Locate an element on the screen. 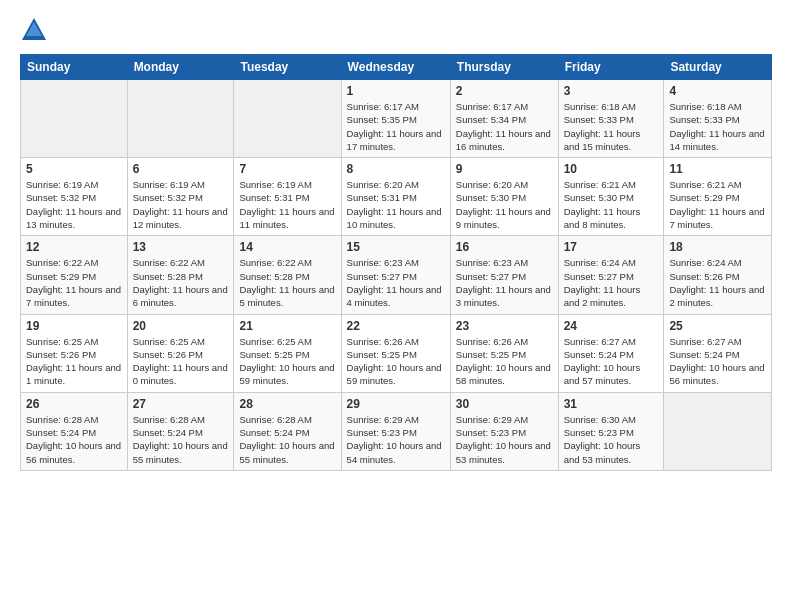 The height and width of the screenshot is (612, 792). calendar-header-wednesday: Wednesday is located at coordinates (396, 68).